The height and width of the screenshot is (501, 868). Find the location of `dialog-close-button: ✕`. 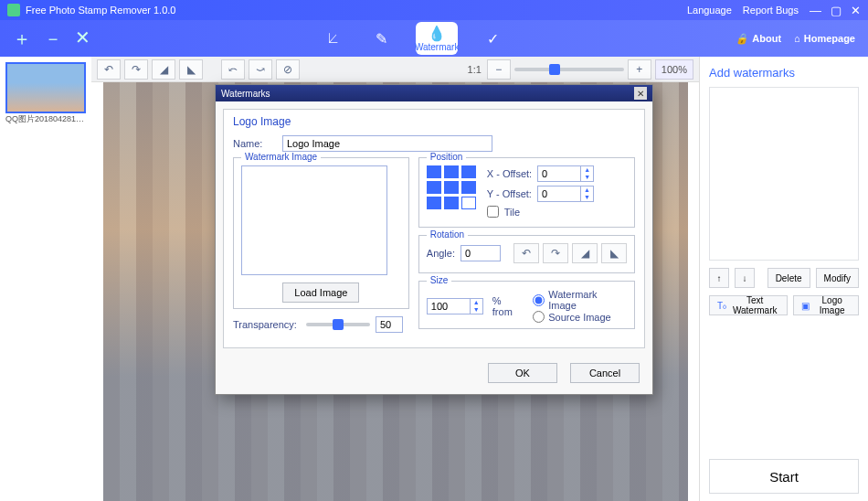

dialog-close-button: ✕ is located at coordinates (640, 93).